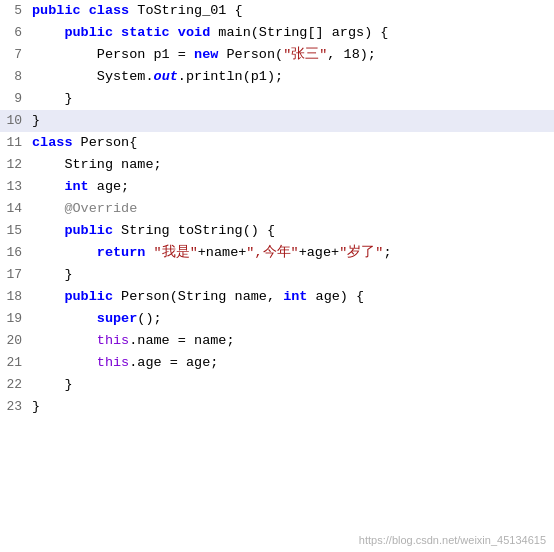 This screenshot has height=552, width=554. What do you see at coordinates (277, 363) in the screenshot?
I see `code-line-21: 21 this.age = age;` at bounding box center [277, 363].